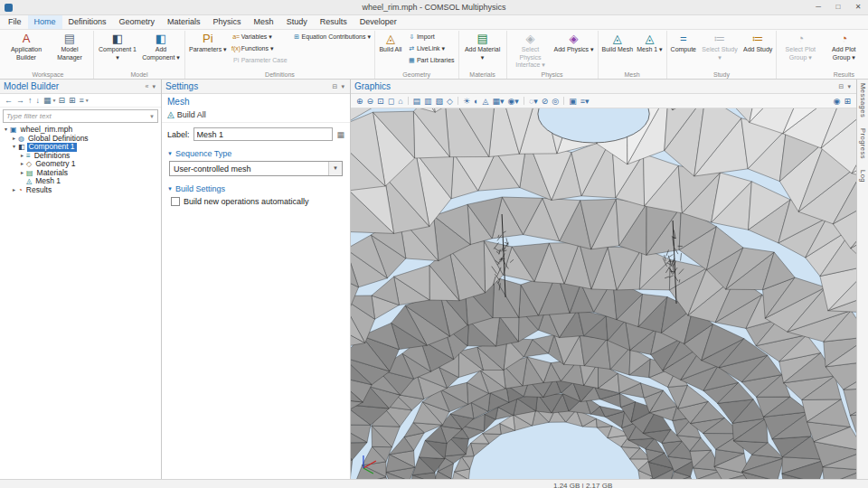  I want to click on print-icon: ⊞, so click(847, 101).